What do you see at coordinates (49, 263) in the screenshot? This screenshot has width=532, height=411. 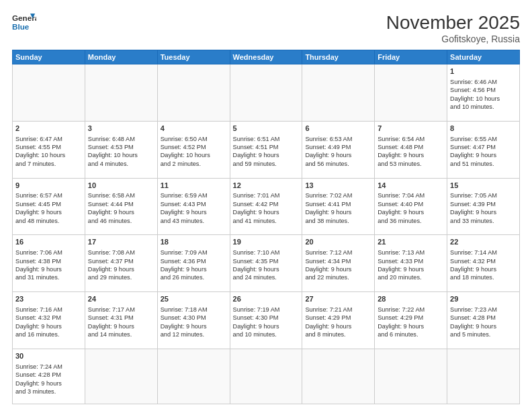 I see `table-row: 16Sunrise: 7:06 AMSunset: 4:38 PMDayligh…` at bounding box center [49, 263].